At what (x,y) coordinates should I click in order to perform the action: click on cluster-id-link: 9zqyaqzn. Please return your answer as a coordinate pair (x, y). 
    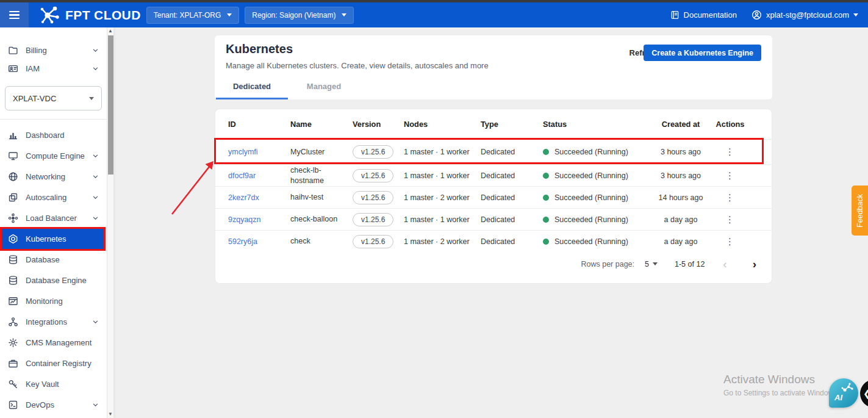
    Looking at the image, I should click on (259, 220).